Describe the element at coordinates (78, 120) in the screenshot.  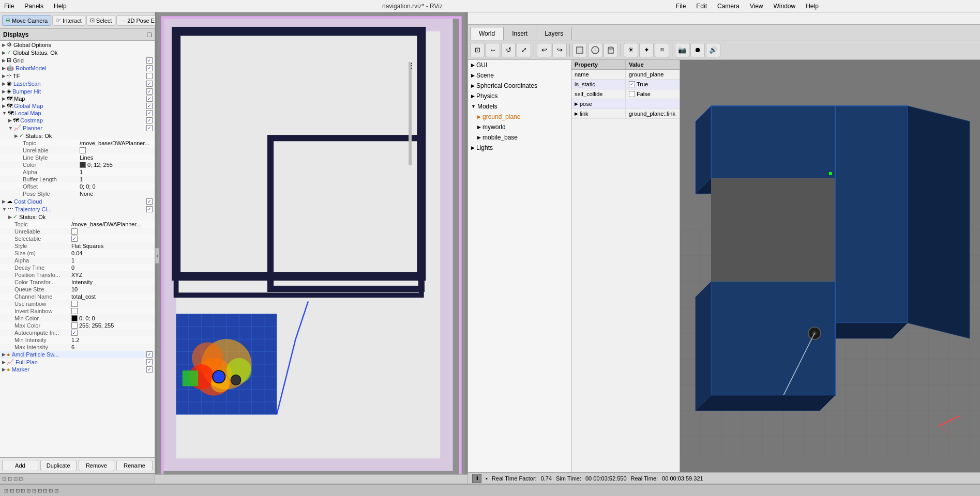
I see `display-item-costmap: ▶ 🗺 Costmap` at that location.